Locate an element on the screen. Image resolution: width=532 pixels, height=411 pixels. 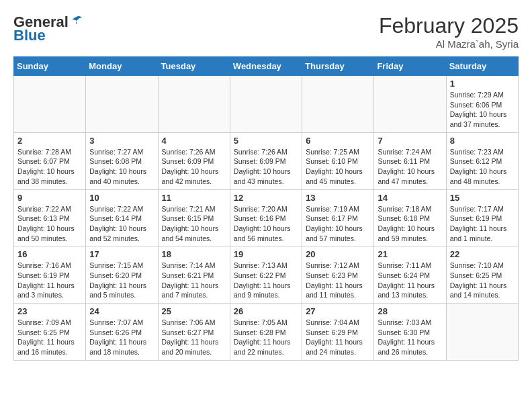
day-number: 9 is located at coordinates (50, 197).